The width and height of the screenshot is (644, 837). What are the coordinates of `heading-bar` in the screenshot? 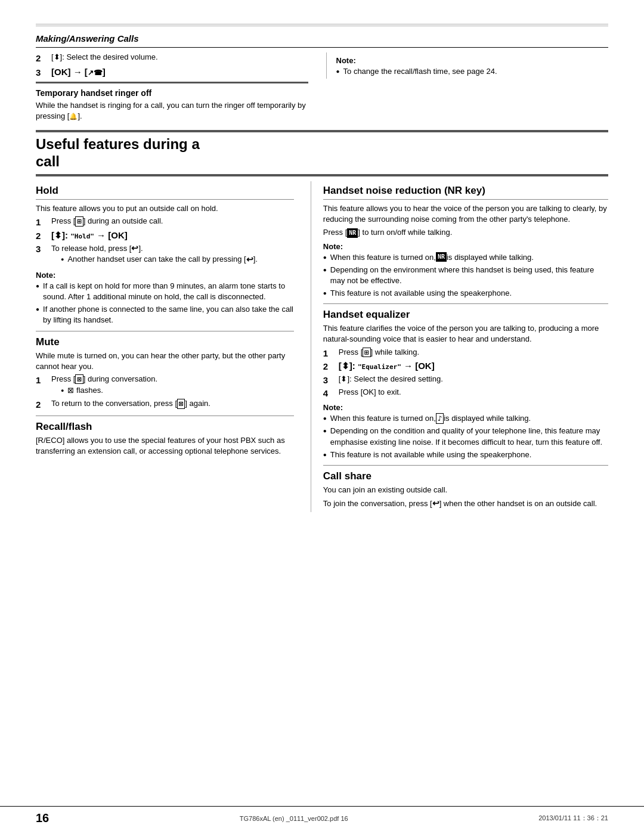 It's located at (322, 131).